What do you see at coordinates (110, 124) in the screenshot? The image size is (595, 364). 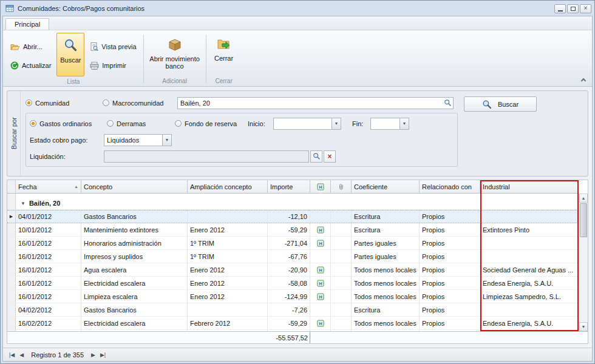 I see `radio-icon` at bounding box center [110, 124].